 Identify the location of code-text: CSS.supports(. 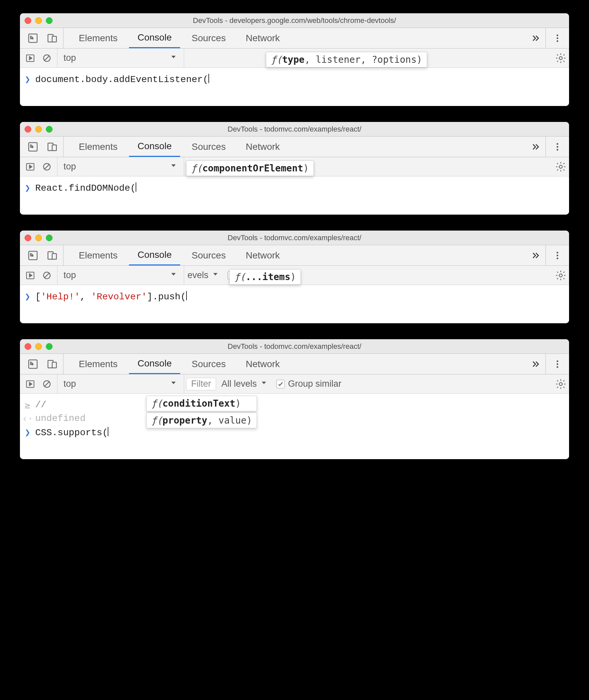
(72, 432).